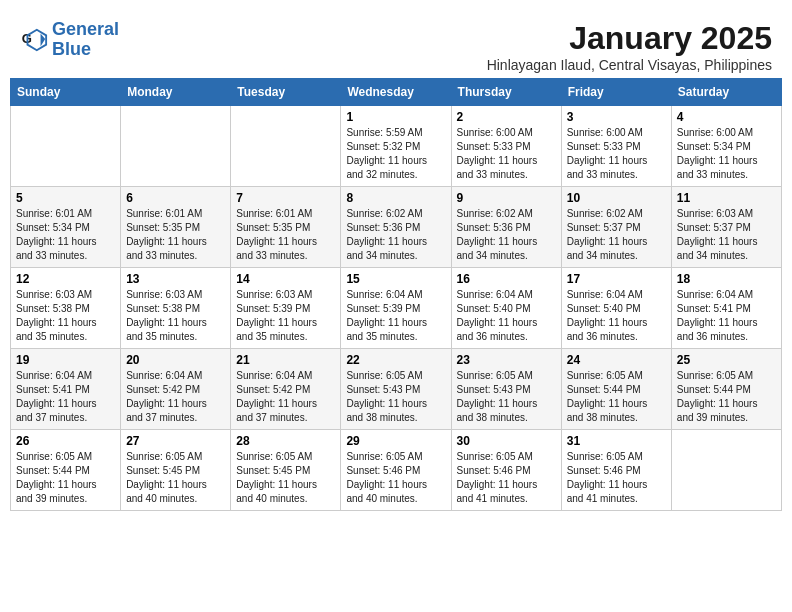 The height and width of the screenshot is (612, 792). Describe the element at coordinates (176, 360) in the screenshot. I see `day-number: 20` at that location.